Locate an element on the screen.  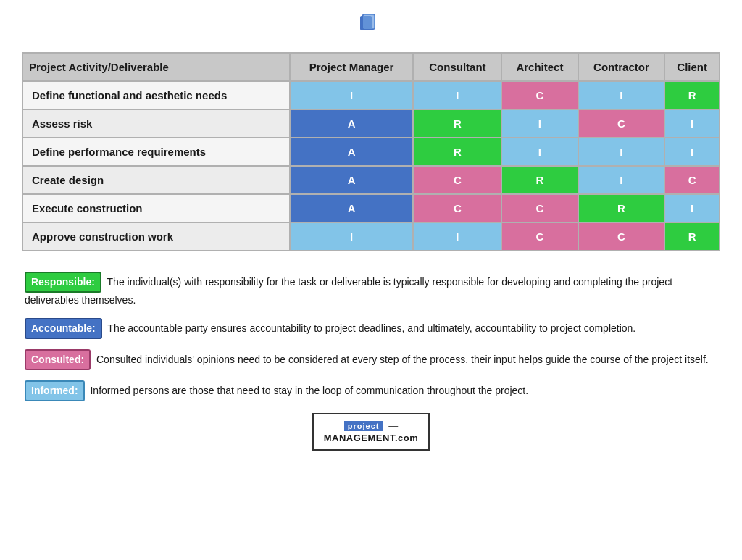
table-header-row: Project Activity/DeliverableProject Mana… is located at coordinates (371, 67).